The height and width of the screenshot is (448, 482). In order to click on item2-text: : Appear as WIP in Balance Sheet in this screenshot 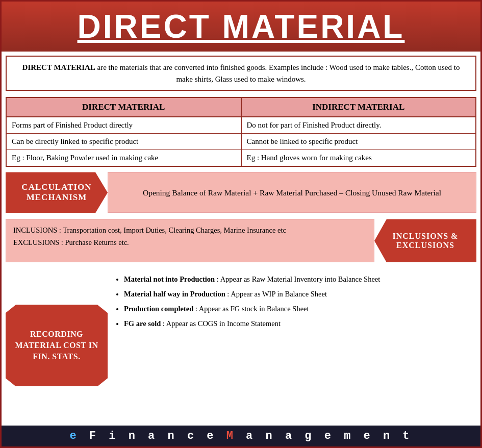, I will do `click(276, 294)`.